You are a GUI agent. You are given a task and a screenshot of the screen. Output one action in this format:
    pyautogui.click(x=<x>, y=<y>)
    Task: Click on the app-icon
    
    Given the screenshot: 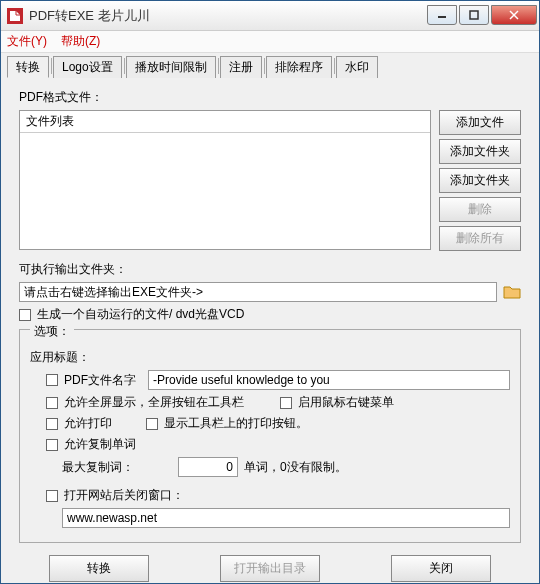 What is the action you would take?
    pyautogui.click(x=15, y=16)
    